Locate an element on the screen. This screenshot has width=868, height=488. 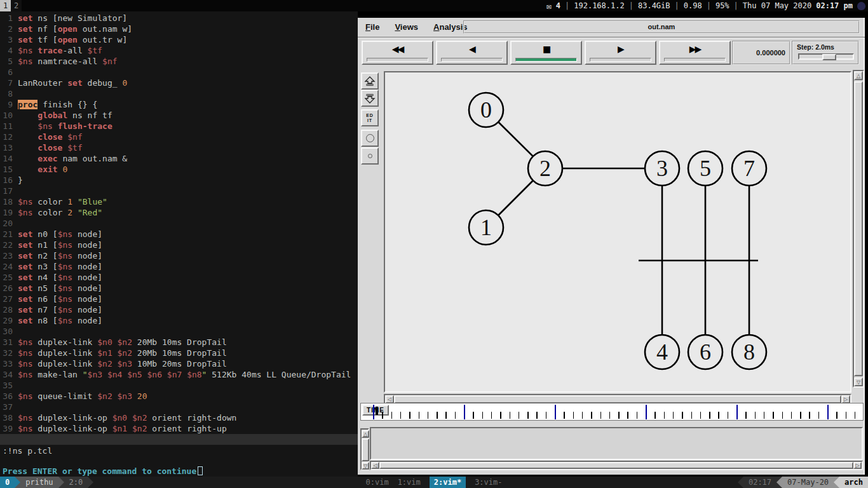
menu-views: Views is located at coordinates (407, 27).